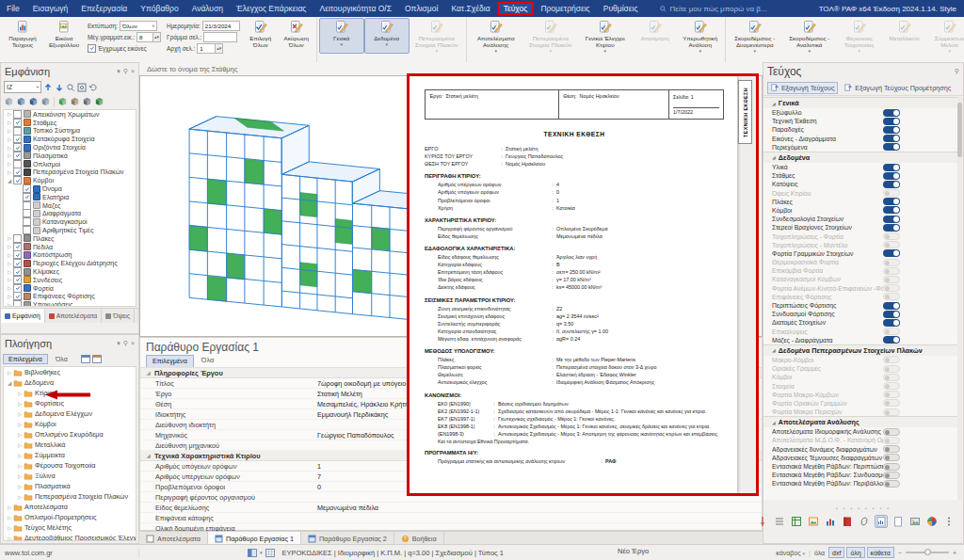  I want to click on display-tree-item-οριζόντια-στοιχεία: ▷Οριζόντια Στοιχεία, so click(70, 147).